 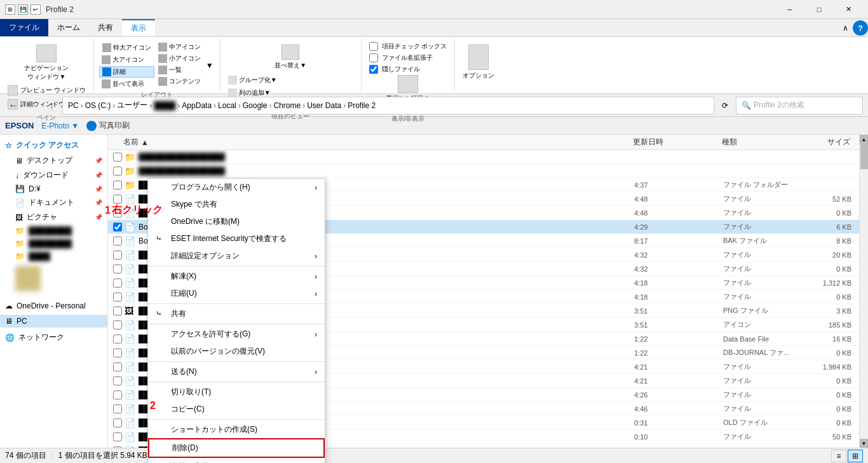 I want to click on sidebar-item-blurred1: 📁 ████████, so click(x=53, y=231).